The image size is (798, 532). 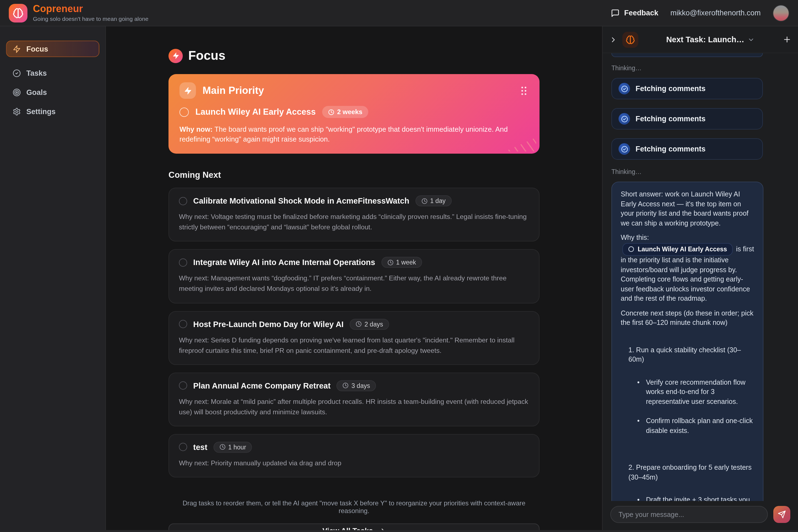 I want to click on brain-logo-icon, so click(x=18, y=13).